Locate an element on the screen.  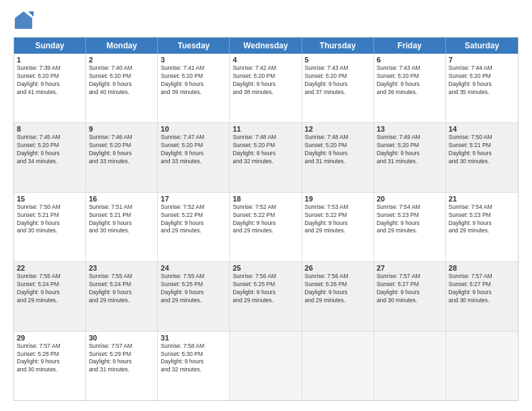
day-info: Sunrise: 7:46 AM Sunset: 5:20 PM Dayligh… is located at coordinates (122, 150).